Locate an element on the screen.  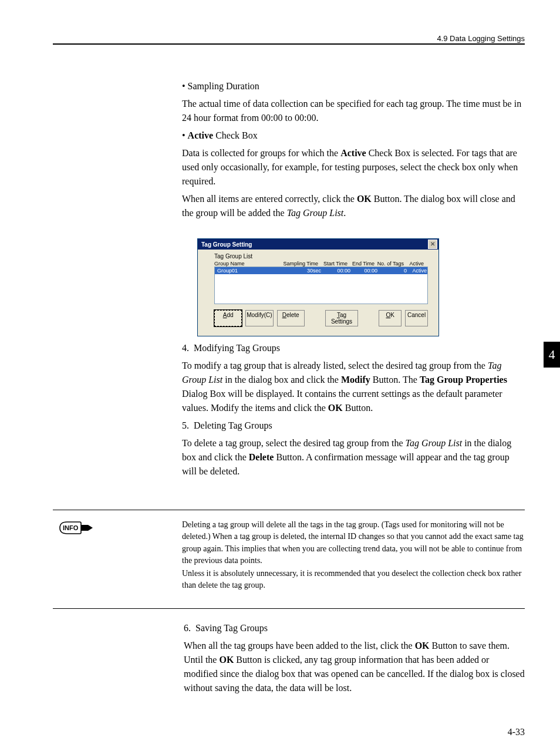
text: Check Box is located at coordinates (235, 135).